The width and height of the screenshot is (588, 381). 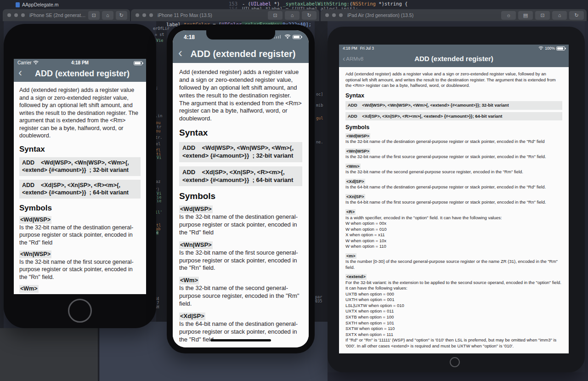 I want to click on keyboard-button: ▤, so click(x=526, y=16).